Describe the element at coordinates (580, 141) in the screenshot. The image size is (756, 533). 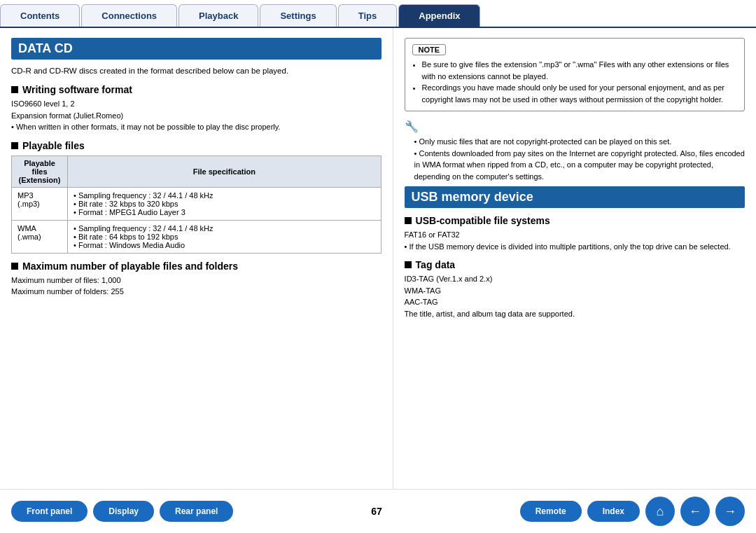
I see `wrench-item: Only music files that are not copyright-…` at that location.